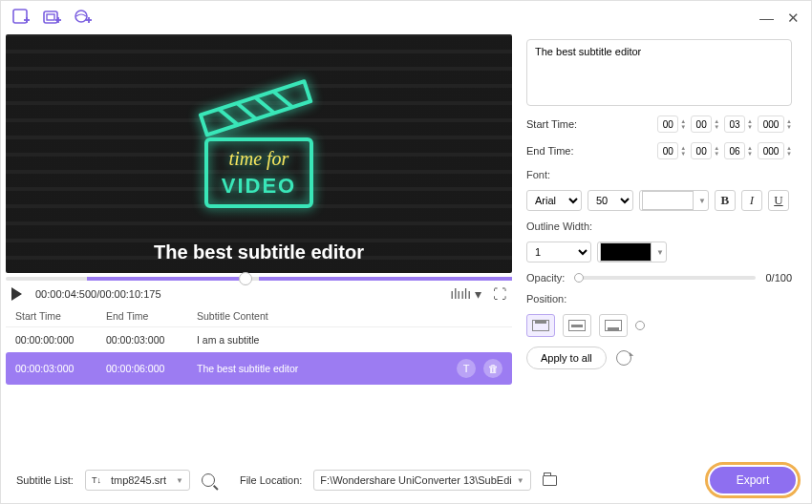  I want to click on waveform-icon: ılıılı ▾, so click(466, 294).